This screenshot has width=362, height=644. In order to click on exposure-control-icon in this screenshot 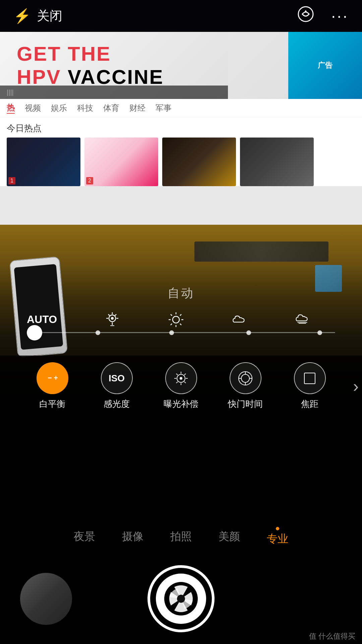, I will do `click(181, 378)`.